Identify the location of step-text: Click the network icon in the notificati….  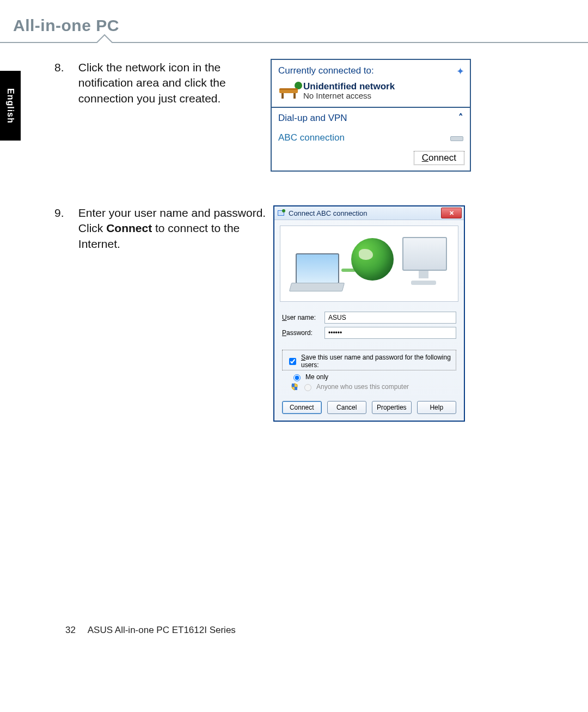
(174, 83).